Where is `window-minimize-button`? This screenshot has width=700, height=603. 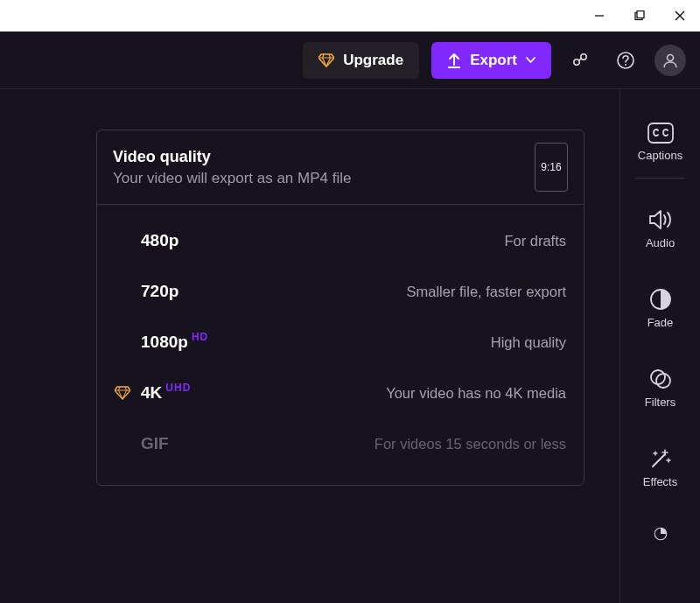 window-minimize-button is located at coordinates (599, 16).